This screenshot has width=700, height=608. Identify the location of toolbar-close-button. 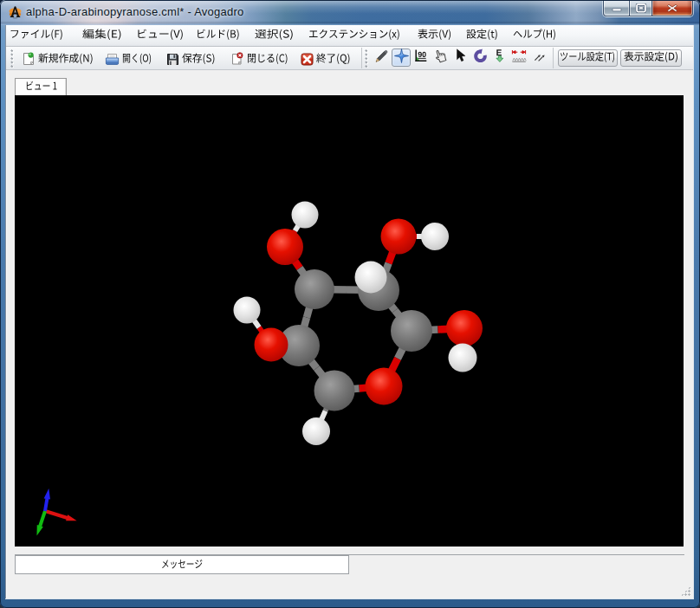
(260, 59).